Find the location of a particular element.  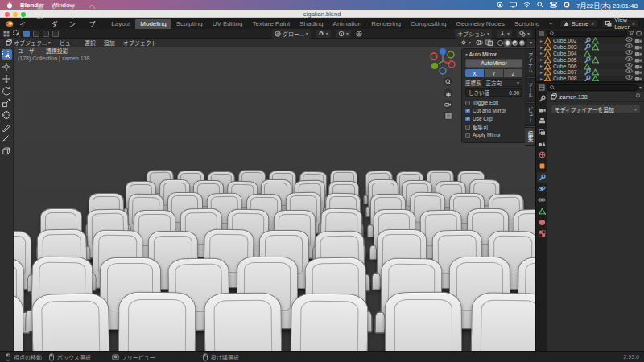

sidebar-tab-アイテム: アイテム is located at coordinates (530, 63).